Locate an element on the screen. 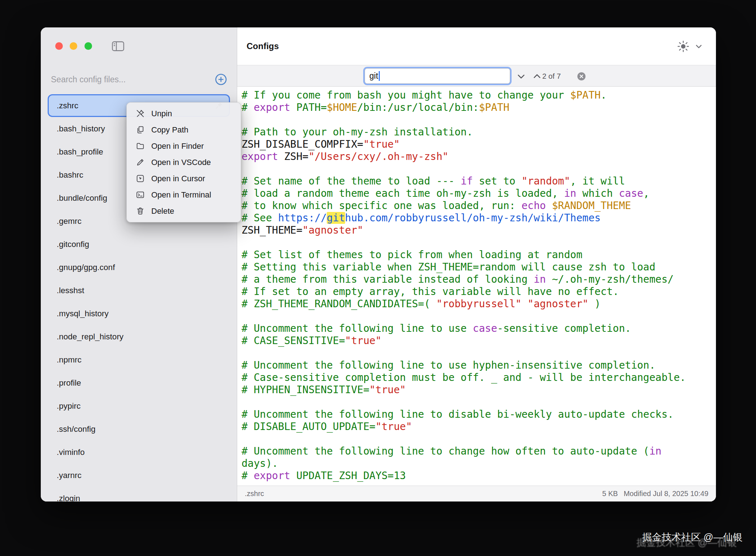 This screenshot has width=756, height=556. sidebar-search-placeholder: Search config files... is located at coordinates (88, 79).